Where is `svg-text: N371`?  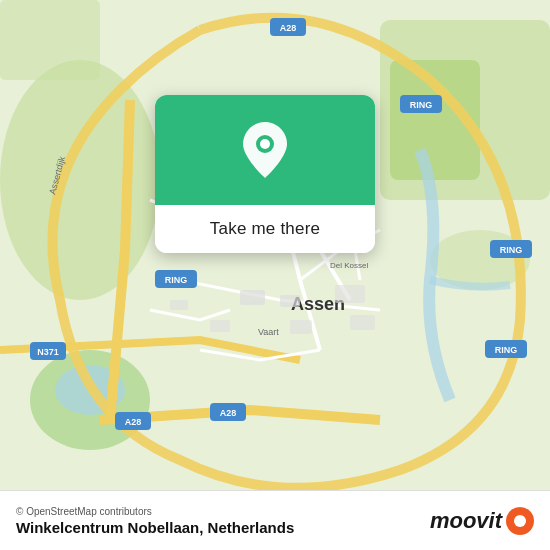 svg-text: N371 is located at coordinates (48, 352).